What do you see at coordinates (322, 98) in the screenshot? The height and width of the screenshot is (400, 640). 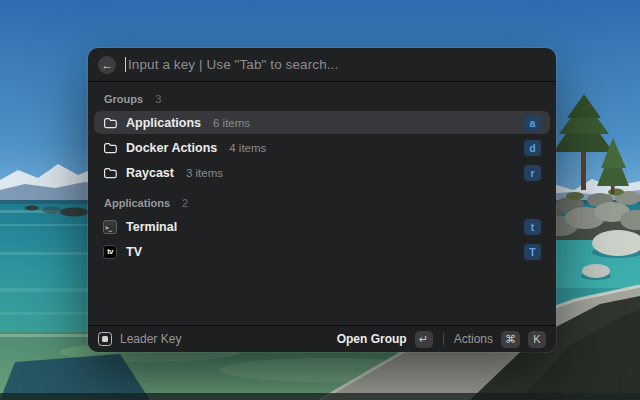 I see `section-header-groups: Groups 3` at bounding box center [322, 98].